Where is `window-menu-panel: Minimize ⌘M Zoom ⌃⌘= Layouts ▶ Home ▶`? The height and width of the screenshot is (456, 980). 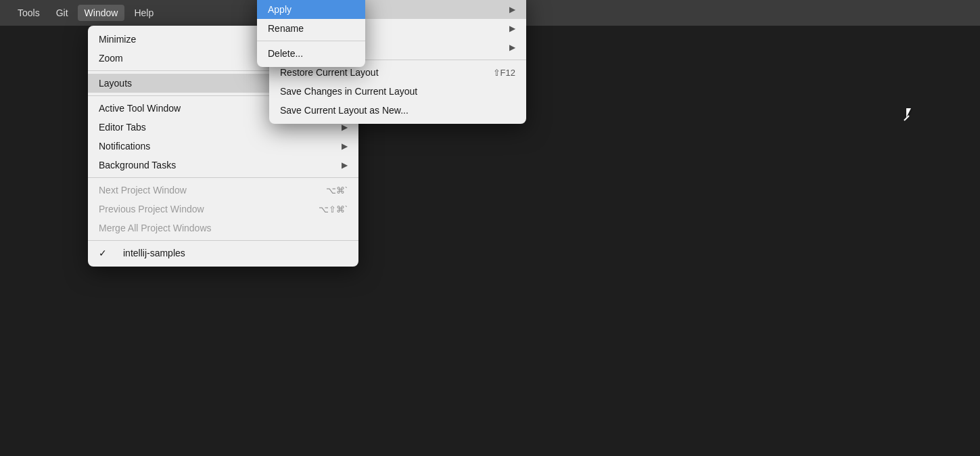
window-menu-panel: Minimize ⌘M Zoom ⌃⌘= Layouts ▶ Home ▶ is located at coordinates (223, 146).